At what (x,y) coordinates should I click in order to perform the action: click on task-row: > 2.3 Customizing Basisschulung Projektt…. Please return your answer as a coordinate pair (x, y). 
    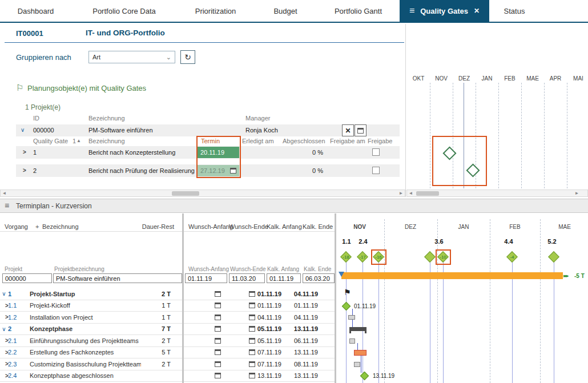
    Looking at the image, I should click on (168, 364).